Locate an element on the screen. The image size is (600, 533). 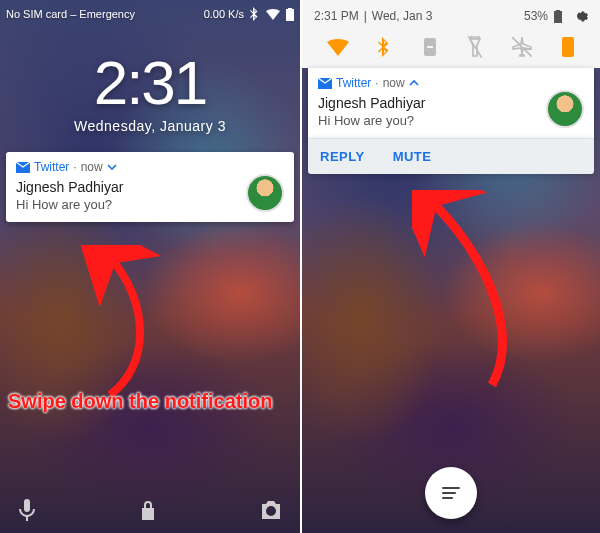
reply-button: REPLY is located at coordinates (342, 156).